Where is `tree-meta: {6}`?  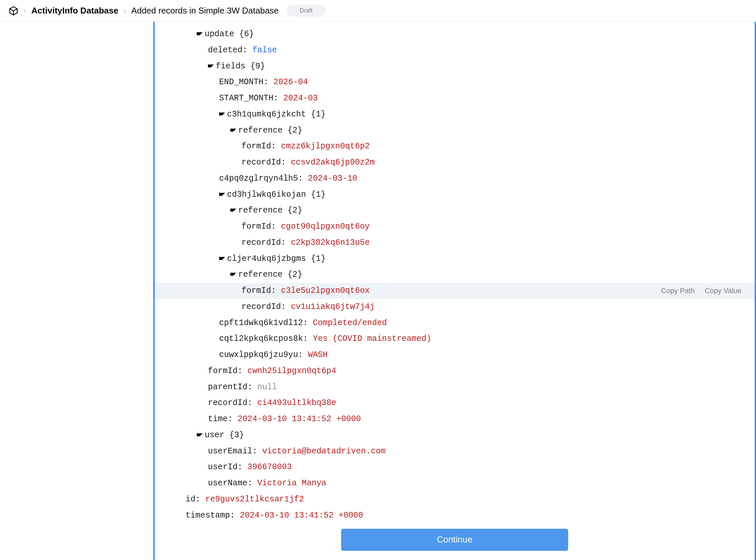 tree-meta: {6} is located at coordinates (244, 34).